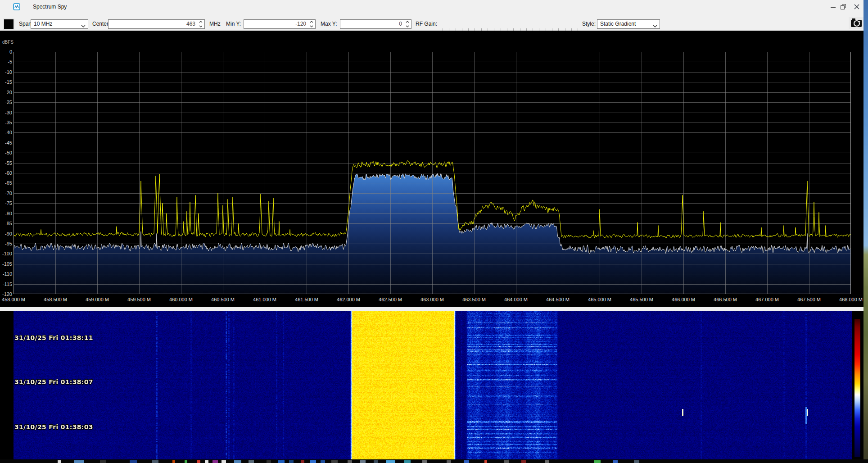  What do you see at coordinates (54, 338) in the screenshot?
I see `waterfall-timestamp: 31/10/25 Fri 01:38:11` at bounding box center [54, 338].